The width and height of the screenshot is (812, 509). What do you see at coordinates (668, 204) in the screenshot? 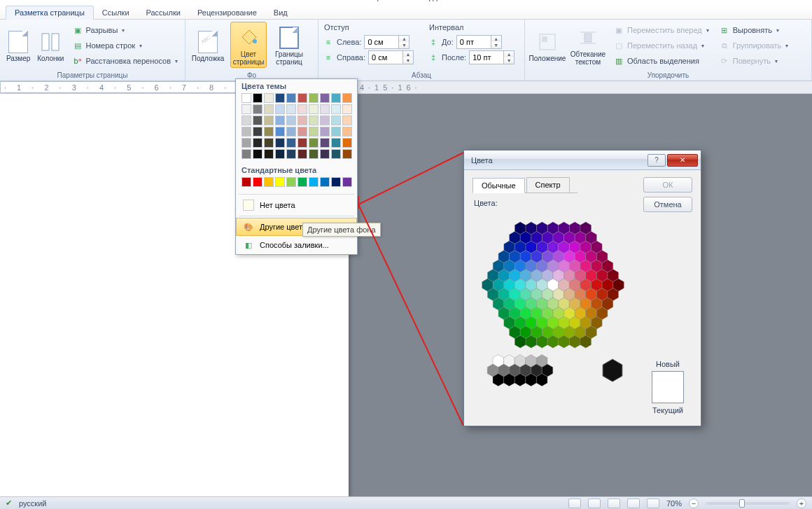
I see `cancel-button: Отмена` at bounding box center [668, 204].